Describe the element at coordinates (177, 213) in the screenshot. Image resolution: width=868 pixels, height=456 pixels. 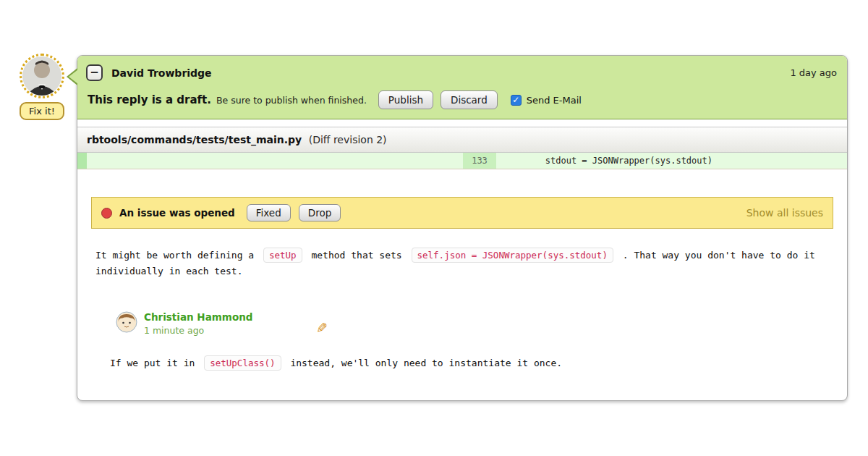
I see `issue-status-label: An issue was opened` at that location.